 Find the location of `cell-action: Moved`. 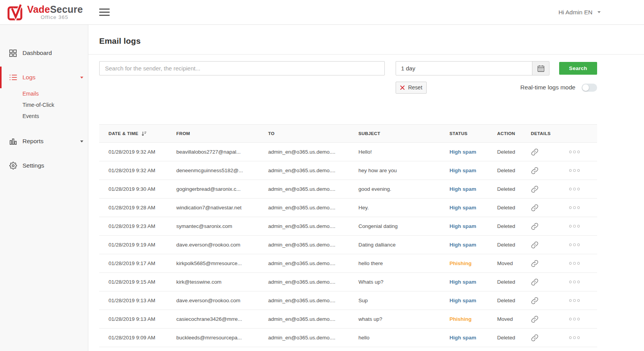

cell-action: Moved is located at coordinates (514, 263).